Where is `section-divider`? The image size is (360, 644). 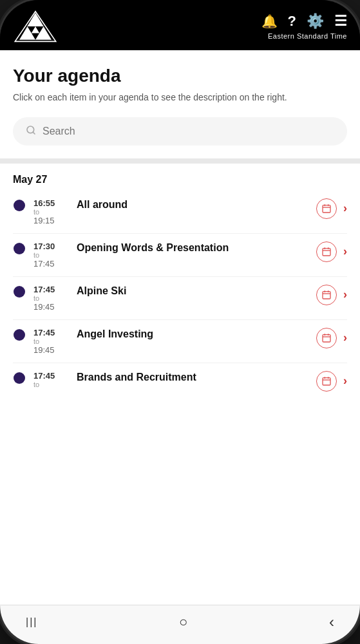
section-divider is located at coordinates (180, 161).